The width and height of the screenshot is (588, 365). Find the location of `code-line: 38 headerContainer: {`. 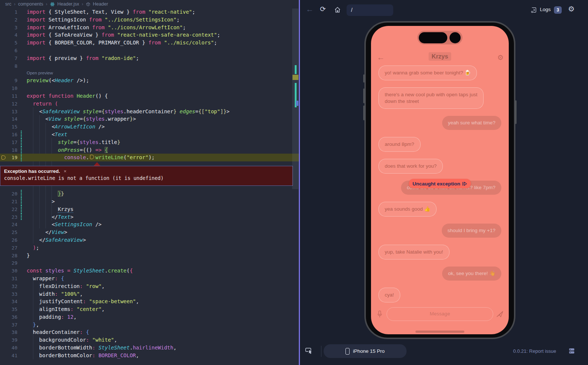

code-line: 38 headerContainer: { is located at coordinates (150, 332).